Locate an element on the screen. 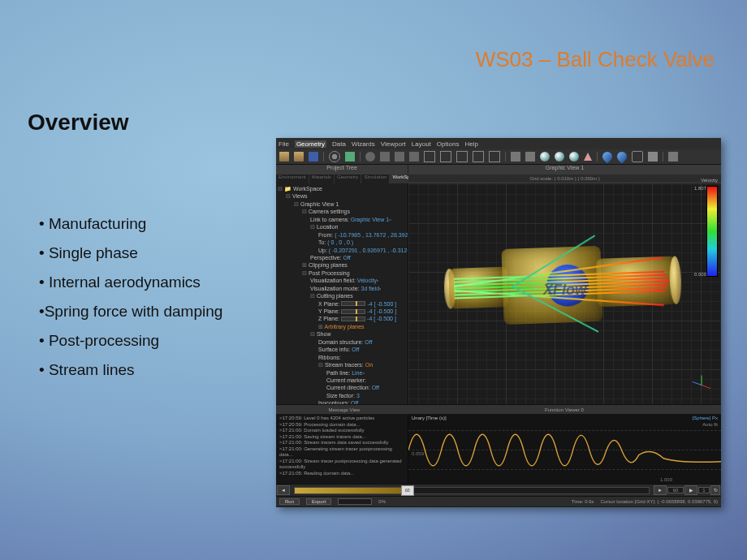 The height and width of the screenshot is (560, 747). project-tabs: Environment Materials Geometry Simulatio… is located at coordinates (342, 179).